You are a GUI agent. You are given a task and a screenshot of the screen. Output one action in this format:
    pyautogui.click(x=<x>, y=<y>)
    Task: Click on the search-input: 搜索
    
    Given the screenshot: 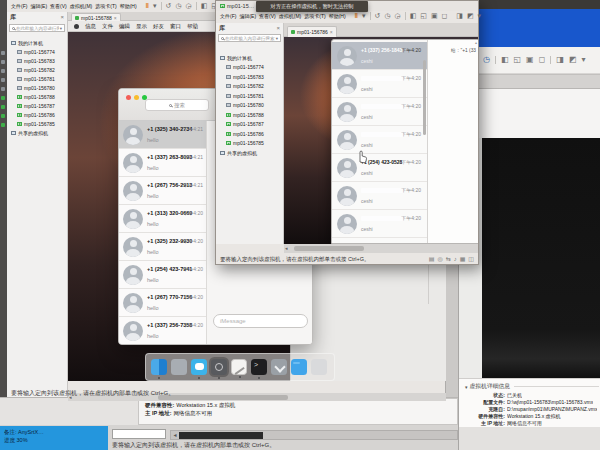 What is the action you would take?
    pyautogui.click(x=177, y=105)
    